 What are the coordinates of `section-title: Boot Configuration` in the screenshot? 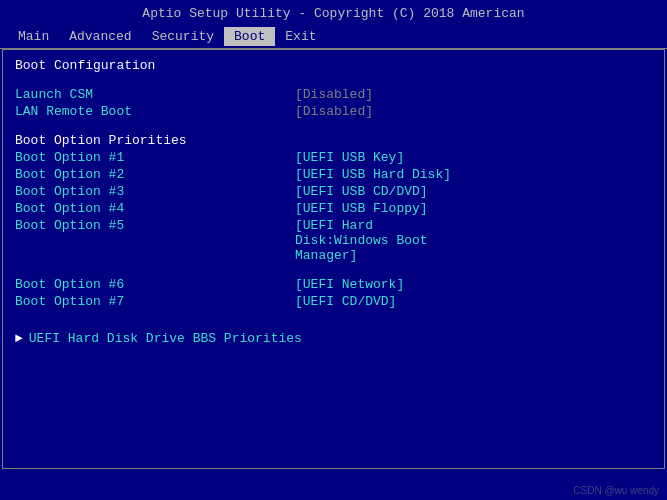 It's located at (334, 66).